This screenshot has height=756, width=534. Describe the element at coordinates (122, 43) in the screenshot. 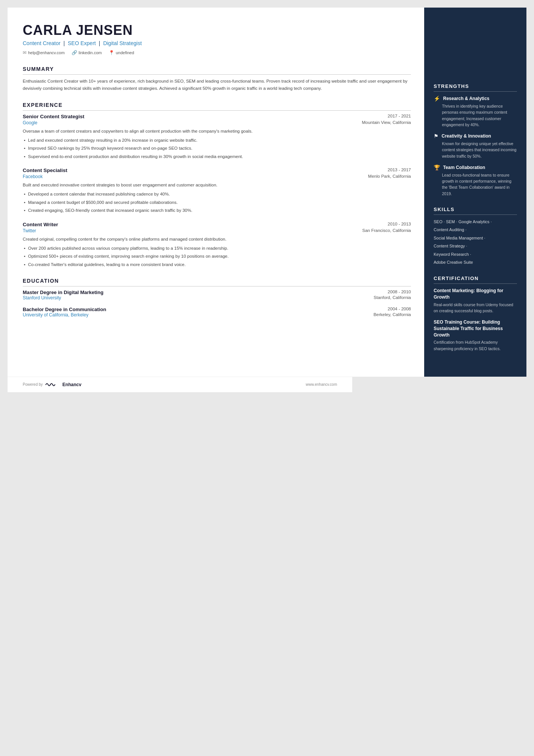

I see `title-part-3: Digital Strategist` at that location.